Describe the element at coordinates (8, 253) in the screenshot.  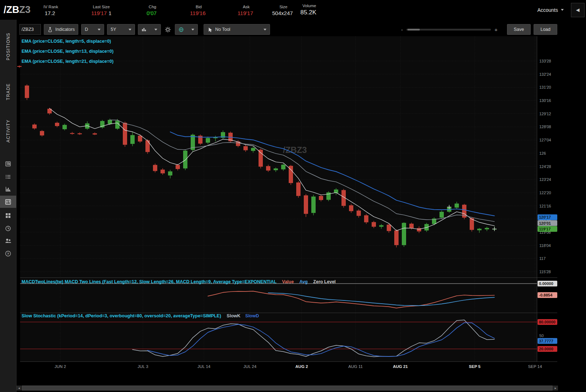
I see `help-icon: ?` at that location.